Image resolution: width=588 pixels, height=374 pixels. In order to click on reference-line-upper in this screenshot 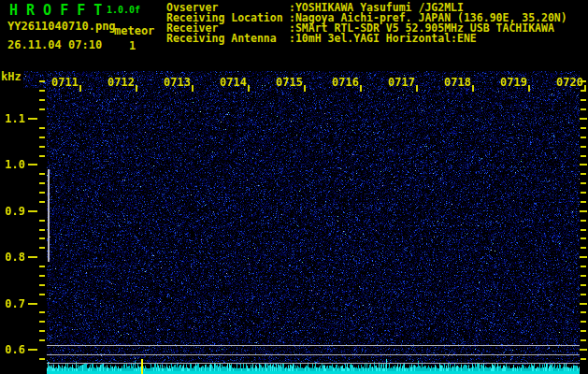, I will do `click(313, 346)`.